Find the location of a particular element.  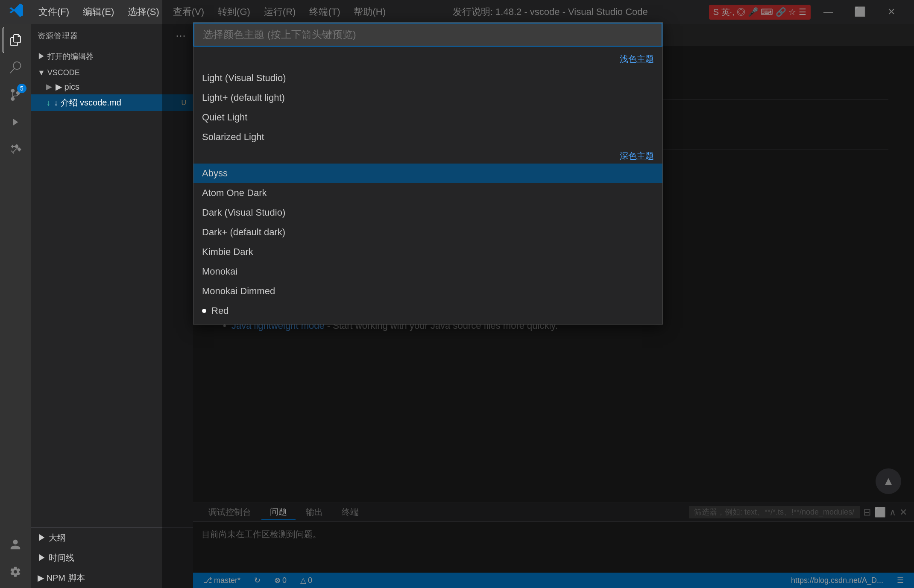

theme-monokai-dimmed: Monokai Dimmed is located at coordinates (428, 291).